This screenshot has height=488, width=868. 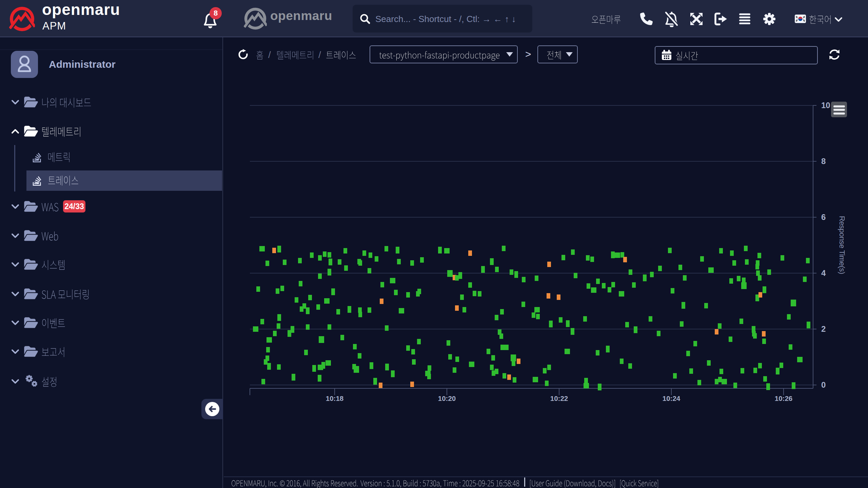 I want to click on svg-text: 0, so click(x=823, y=385).